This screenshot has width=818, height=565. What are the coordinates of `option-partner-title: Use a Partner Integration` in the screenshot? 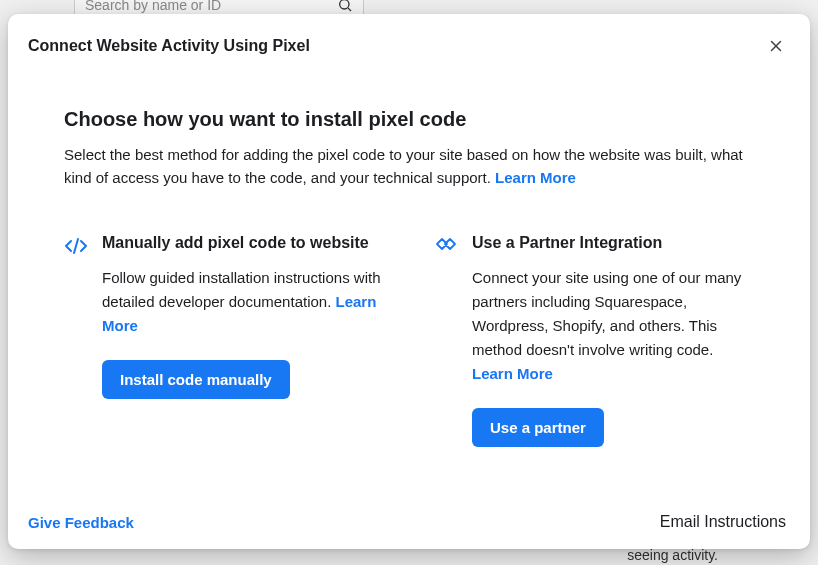 It's located at (613, 243).